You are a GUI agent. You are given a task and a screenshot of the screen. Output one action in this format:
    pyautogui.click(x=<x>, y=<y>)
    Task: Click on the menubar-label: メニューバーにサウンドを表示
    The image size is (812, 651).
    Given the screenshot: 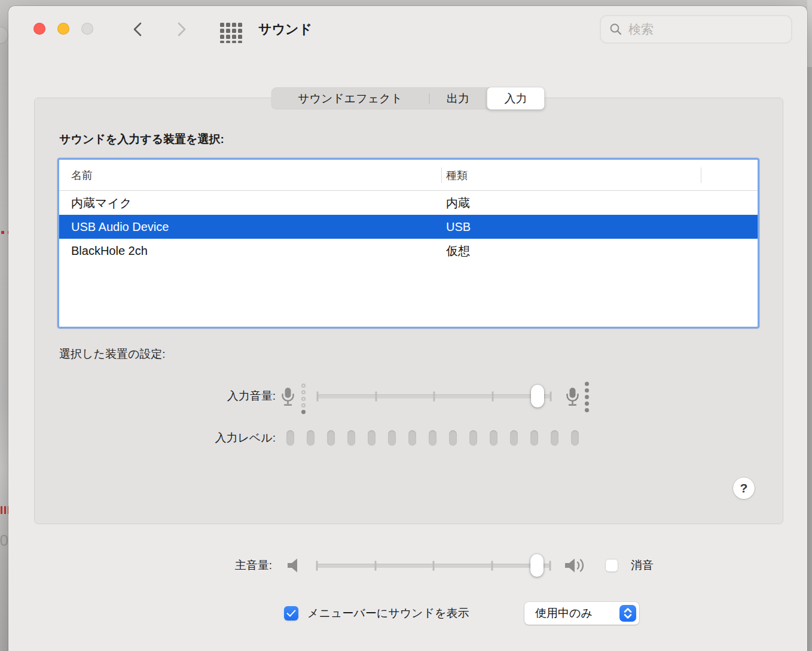 What is the action you would take?
    pyautogui.click(x=388, y=613)
    